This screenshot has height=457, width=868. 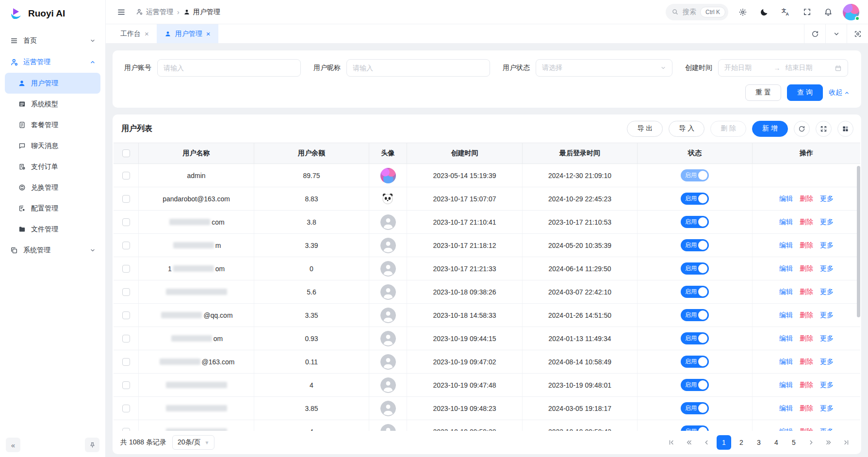 What do you see at coordinates (807, 12) in the screenshot?
I see `fullscreen-icon` at bounding box center [807, 12].